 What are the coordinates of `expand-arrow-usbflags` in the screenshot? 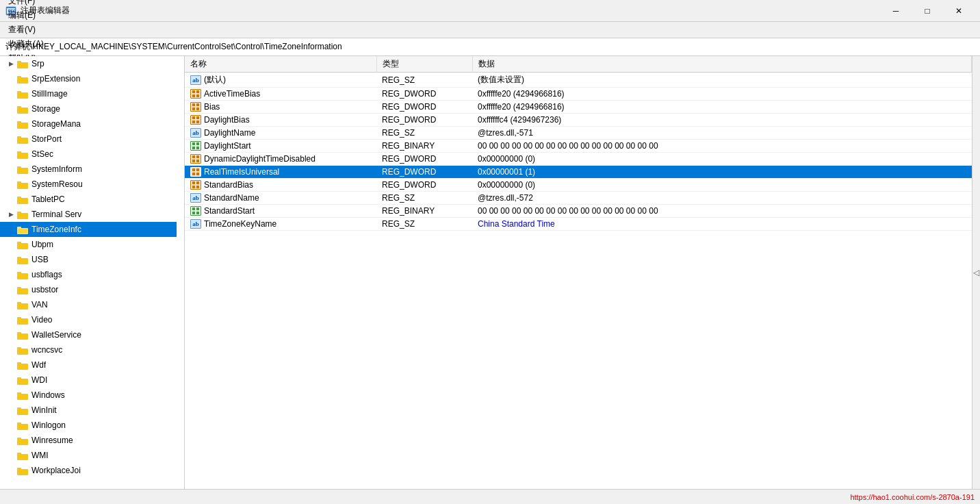 It's located at (11, 275).